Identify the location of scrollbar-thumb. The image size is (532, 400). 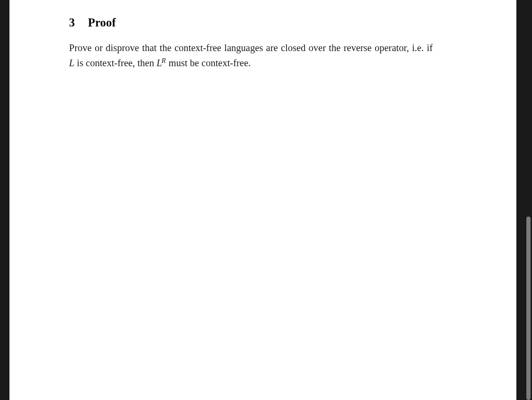
(529, 308).